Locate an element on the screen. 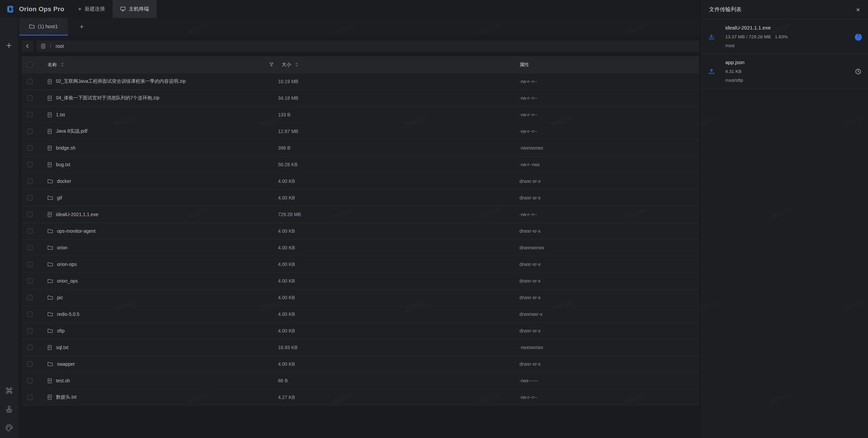 Image resolution: width=868 pixels, height=438 pixels. table-row: 1.txt 133 B -rw-r--r-- is located at coordinates (360, 115).